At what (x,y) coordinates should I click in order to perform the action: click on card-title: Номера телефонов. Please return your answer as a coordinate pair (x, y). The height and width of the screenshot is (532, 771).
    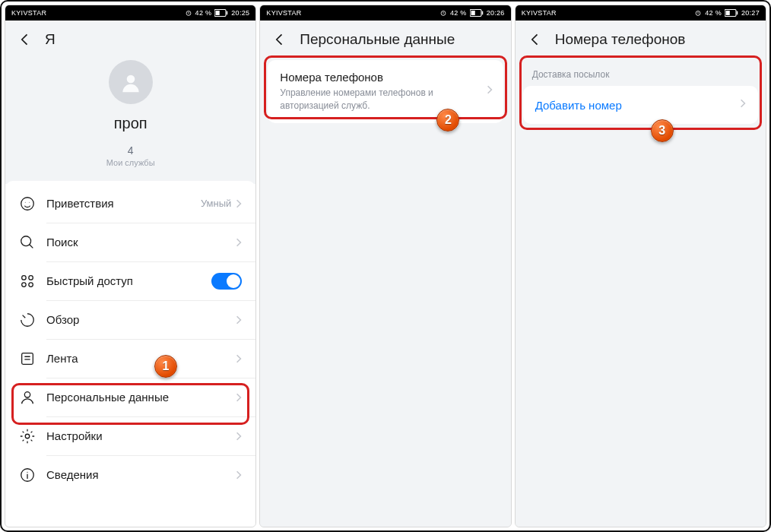
    Looking at the image, I should click on (385, 78).